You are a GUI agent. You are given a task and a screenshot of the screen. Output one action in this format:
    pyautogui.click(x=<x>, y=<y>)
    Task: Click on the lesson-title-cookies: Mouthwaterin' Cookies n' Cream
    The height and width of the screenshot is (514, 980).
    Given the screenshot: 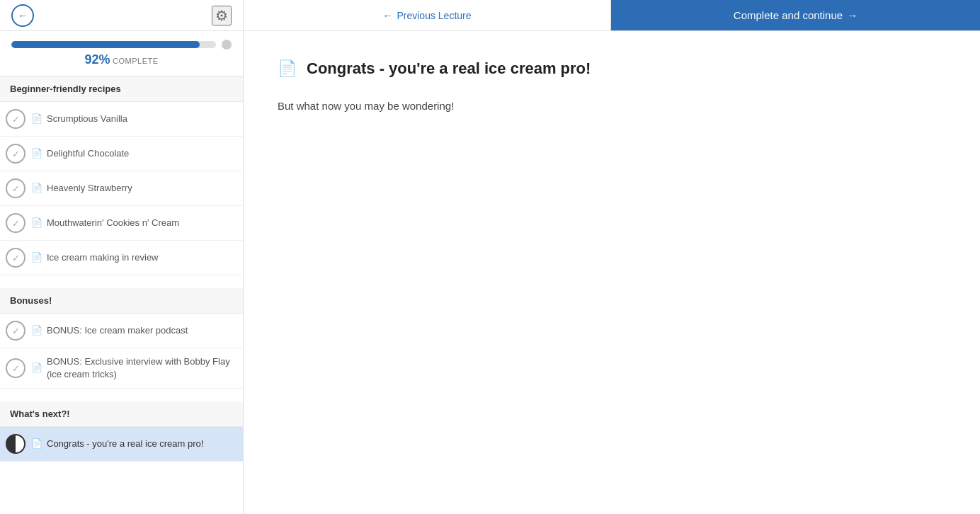 What is the action you would take?
    pyautogui.click(x=113, y=223)
    